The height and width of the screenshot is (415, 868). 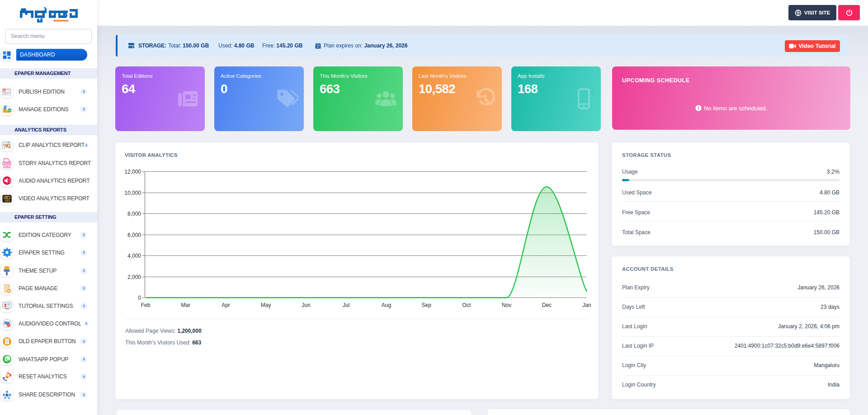 What do you see at coordinates (346, 305) in the screenshot?
I see `svg-text: Jul` at bounding box center [346, 305].